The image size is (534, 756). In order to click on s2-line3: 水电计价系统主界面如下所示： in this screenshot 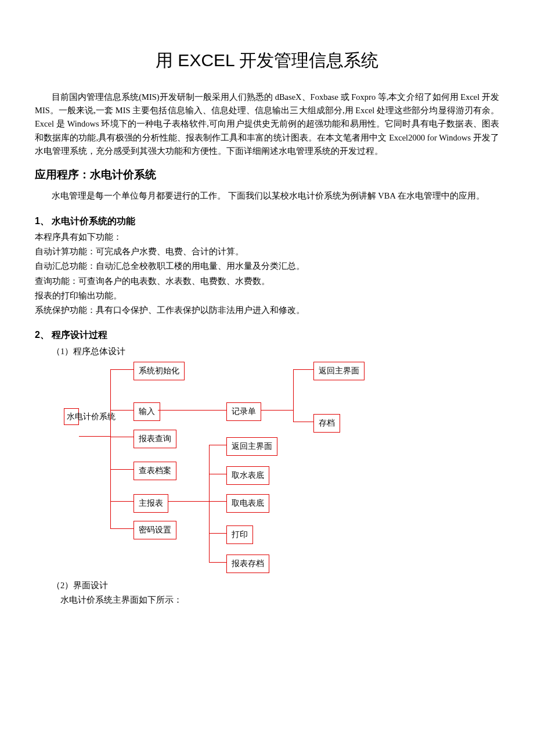, I will do `click(267, 600)`.